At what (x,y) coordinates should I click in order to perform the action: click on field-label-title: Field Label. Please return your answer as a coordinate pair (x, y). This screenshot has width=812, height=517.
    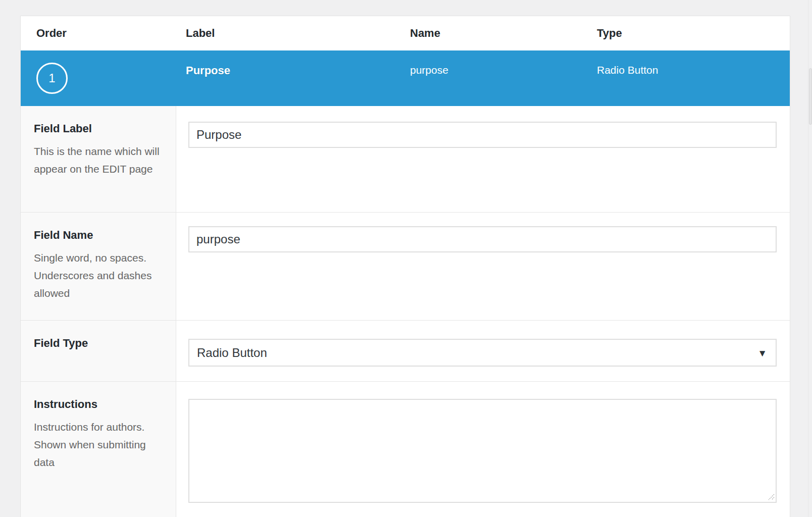
    Looking at the image, I should click on (97, 129).